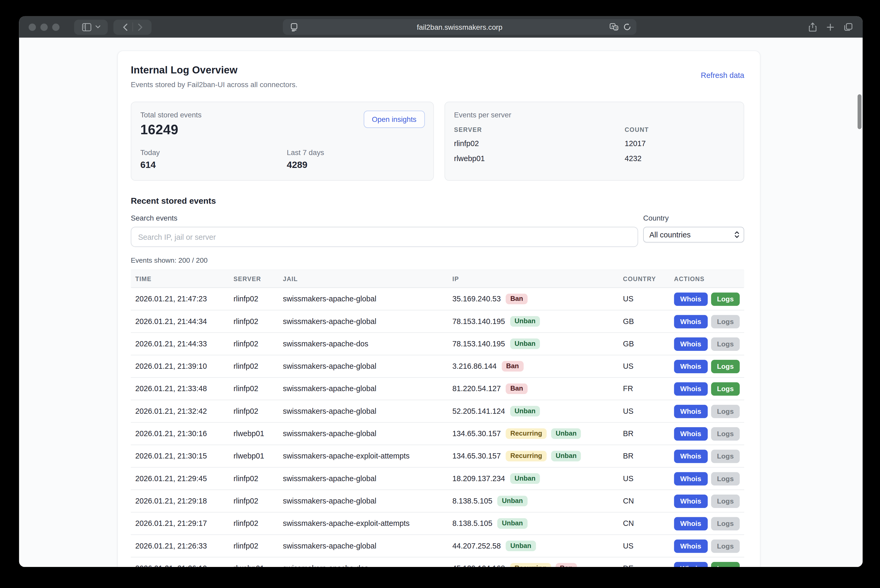 The image size is (880, 588). I want to click on nav-buttons, so click(132, 27).